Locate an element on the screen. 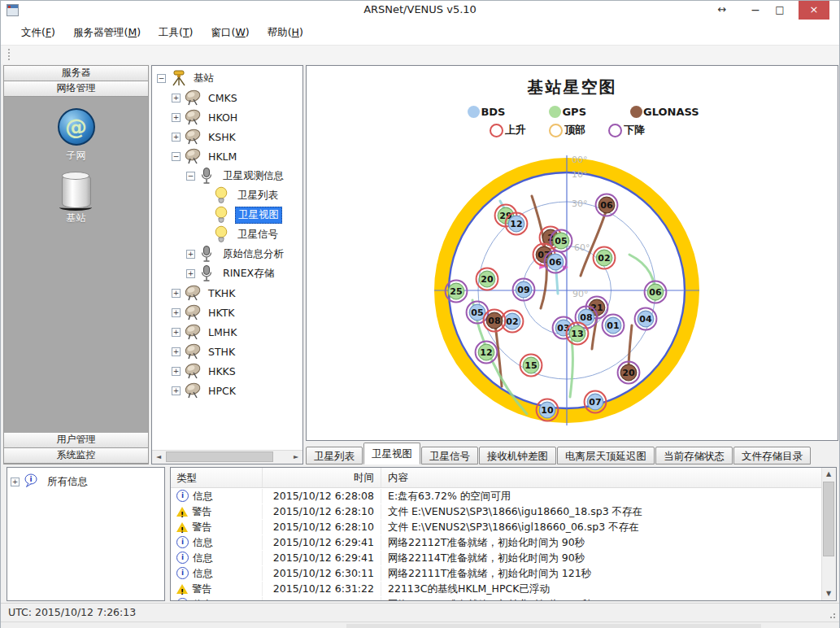  sidebar-section-用户管理: 用户管理 is located at coordinates (76, 441).